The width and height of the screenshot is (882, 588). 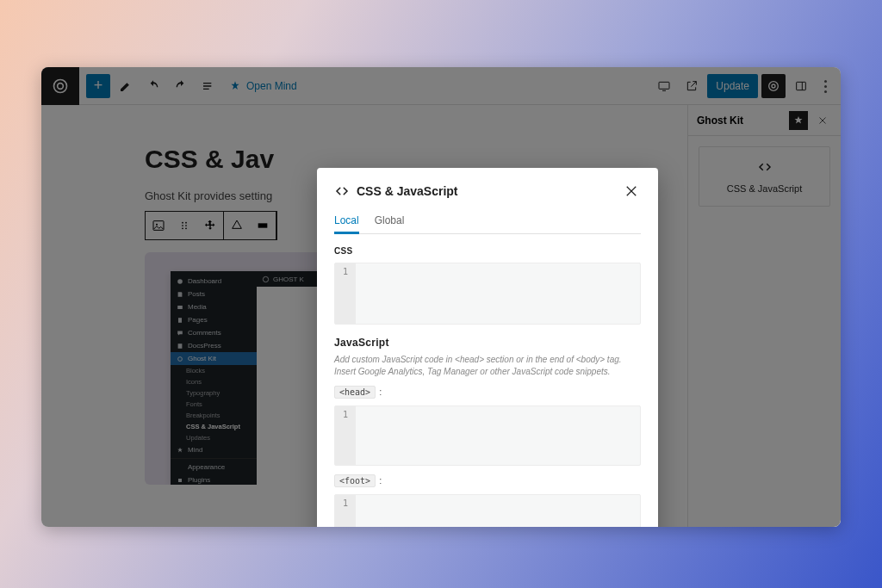 I want to click on modal-title: CSS & JavaScript, so click(x=407, y=191).